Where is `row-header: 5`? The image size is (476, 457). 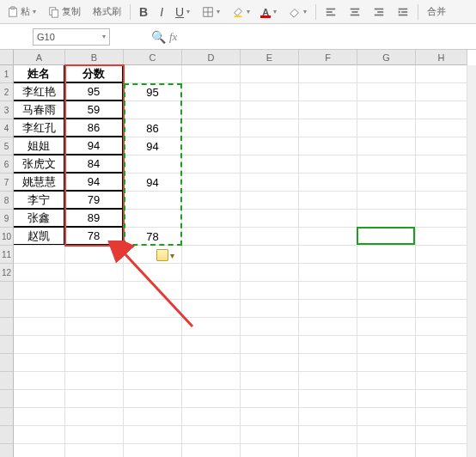
row-header: 5 is located at coordinates (7, 146).